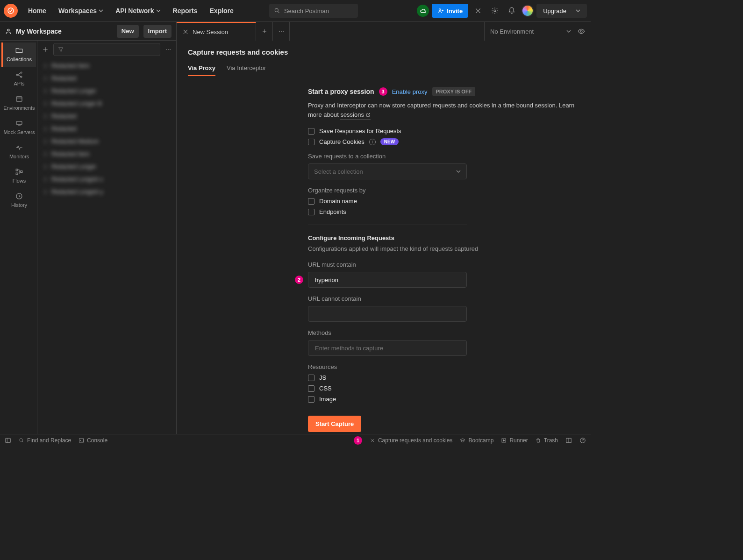  I want to click on help-icon, so click(583, 440).